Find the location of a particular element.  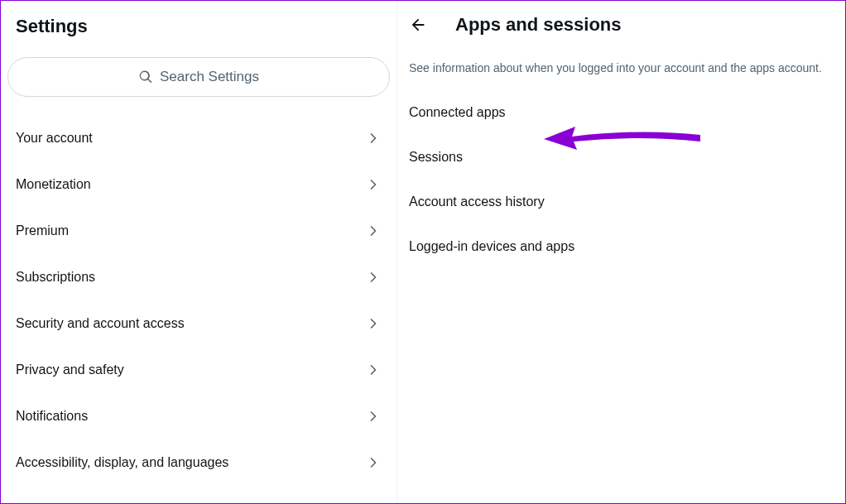

detail-item-account-access-history: Account access history is located at coordinates (621, 202).